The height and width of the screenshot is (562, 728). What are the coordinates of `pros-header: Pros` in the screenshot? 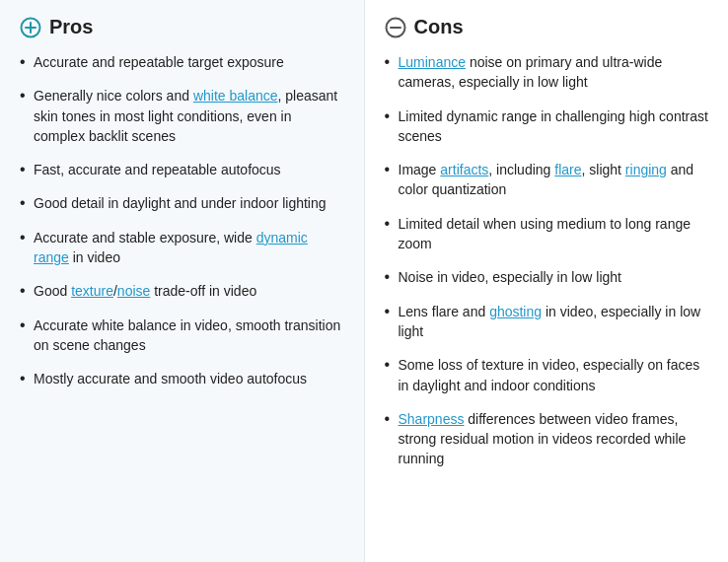 It's located at (182, 28).